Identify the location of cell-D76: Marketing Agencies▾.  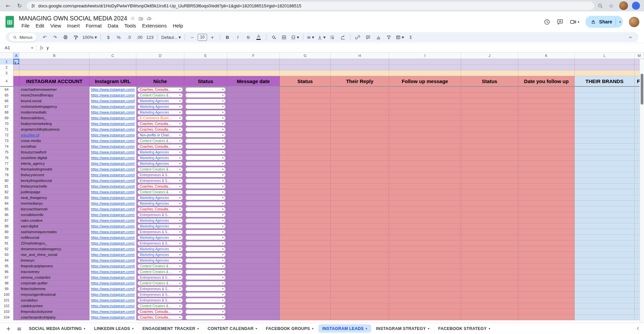
(160, 158).